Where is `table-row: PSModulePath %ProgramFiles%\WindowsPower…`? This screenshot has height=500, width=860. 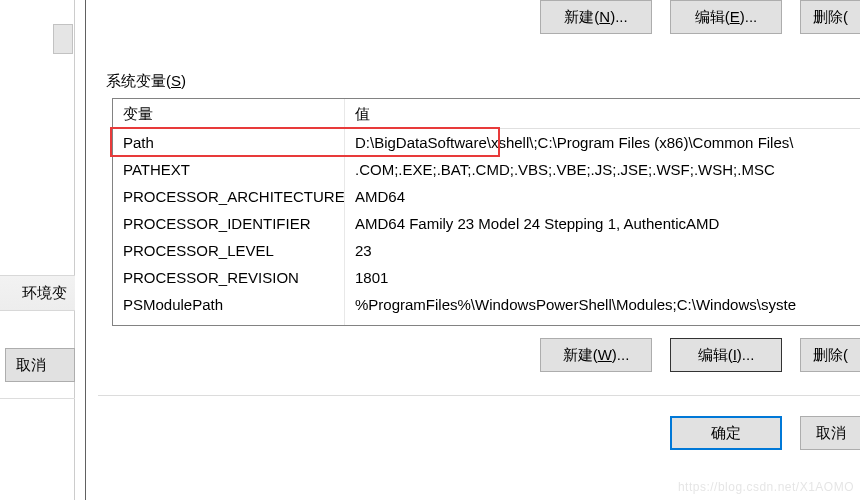
table-row: PSModulePath %ProgramFiles%\WindowsPower… is located at coordinates (486, 304).